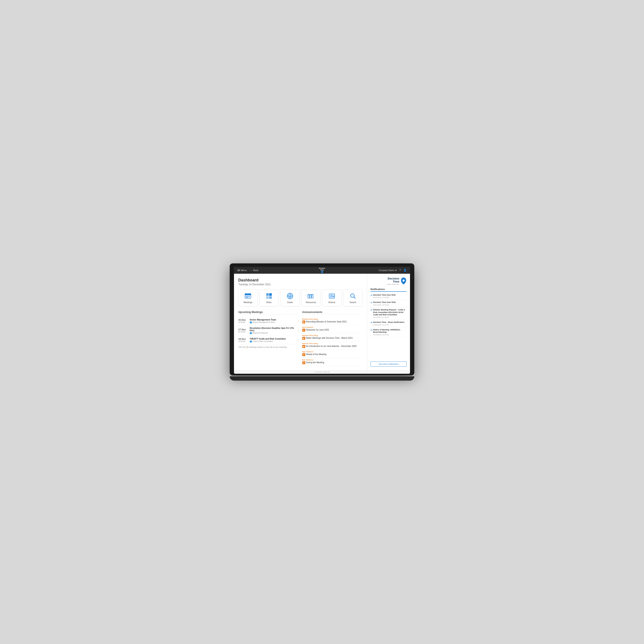 The width and height of the screenshot is (644, 644). Describe the element at coordinates (332, 303) in the screenshot. I see `actions-label: Actions` at that location.